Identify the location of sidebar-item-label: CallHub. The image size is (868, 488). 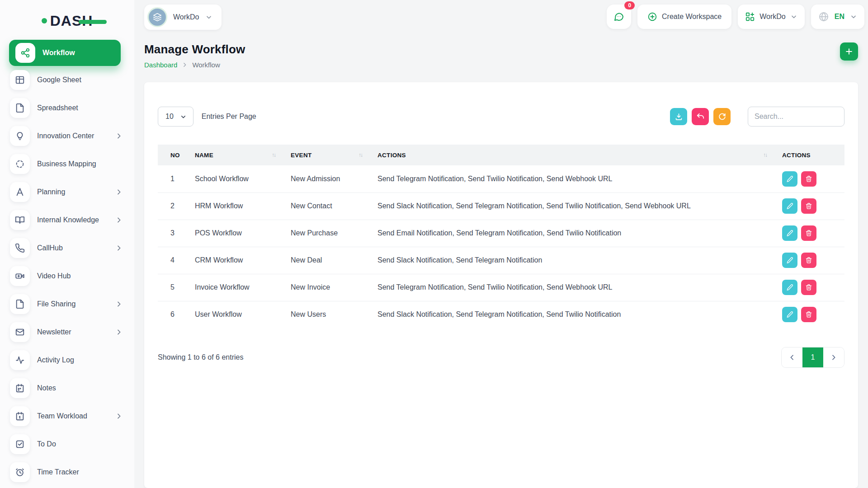
(72, 248).